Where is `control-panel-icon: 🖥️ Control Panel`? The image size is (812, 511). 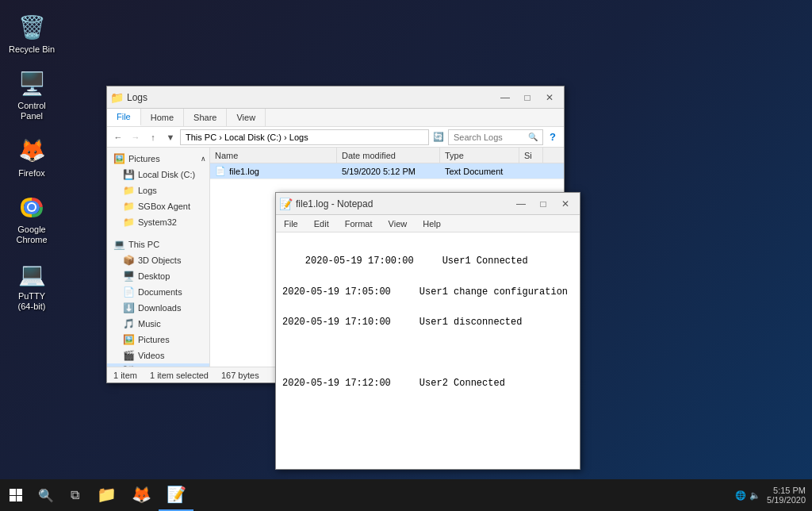 control-panel-icon: 🖥️ Control Panel is located at coordinates (32, 94).